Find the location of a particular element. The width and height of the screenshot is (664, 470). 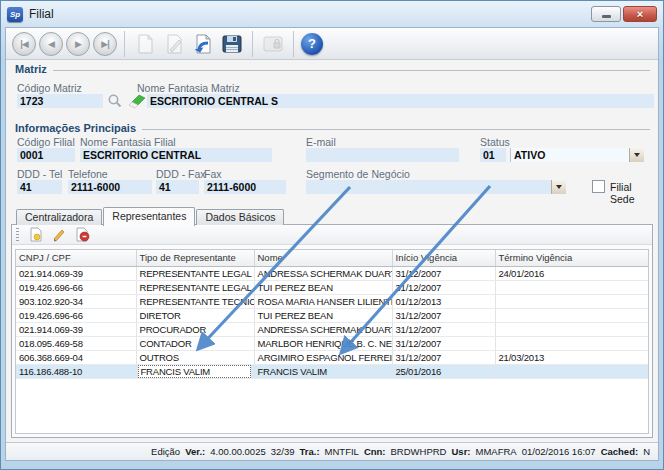

close-icon: × is located at coordinates (640, 14).